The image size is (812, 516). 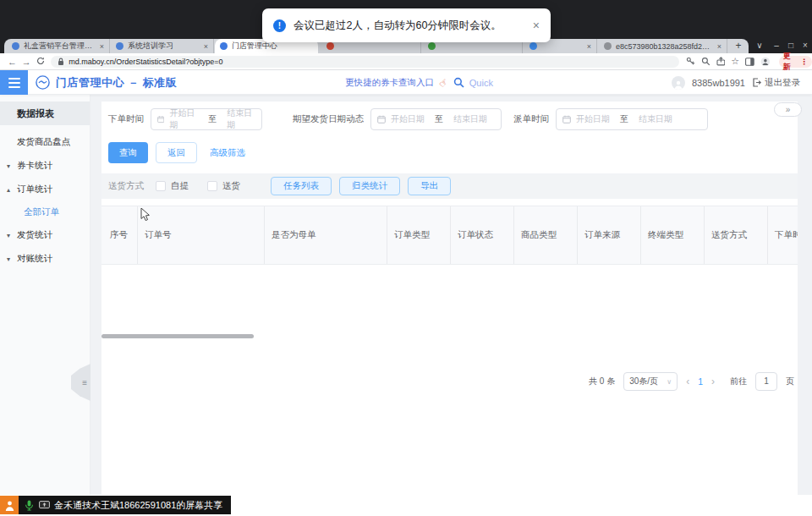 I want to click on key-icon, so click(x=690, y=61).